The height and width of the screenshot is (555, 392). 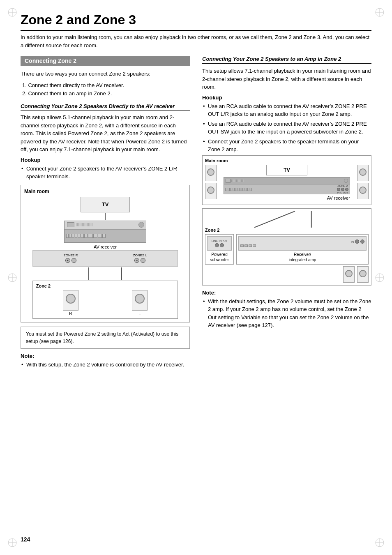 I want to click on note-label-left: Note:, so click(x=105, y=356).